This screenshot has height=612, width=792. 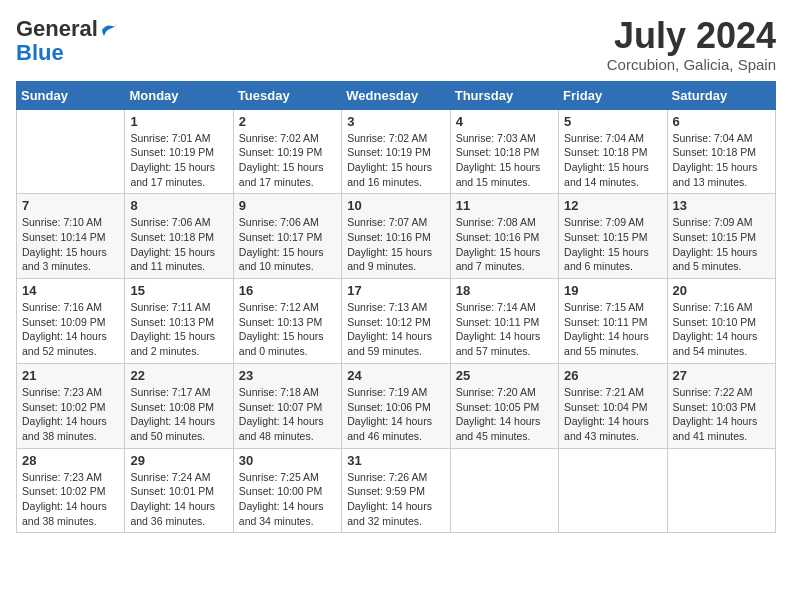 What do you see at coordinates (288, 500) in the screenshot?
I see `day-info: Sunrise: 7:25 AM Sunset: 10:00 PM Daylig…` at bounding box center [288, 500].